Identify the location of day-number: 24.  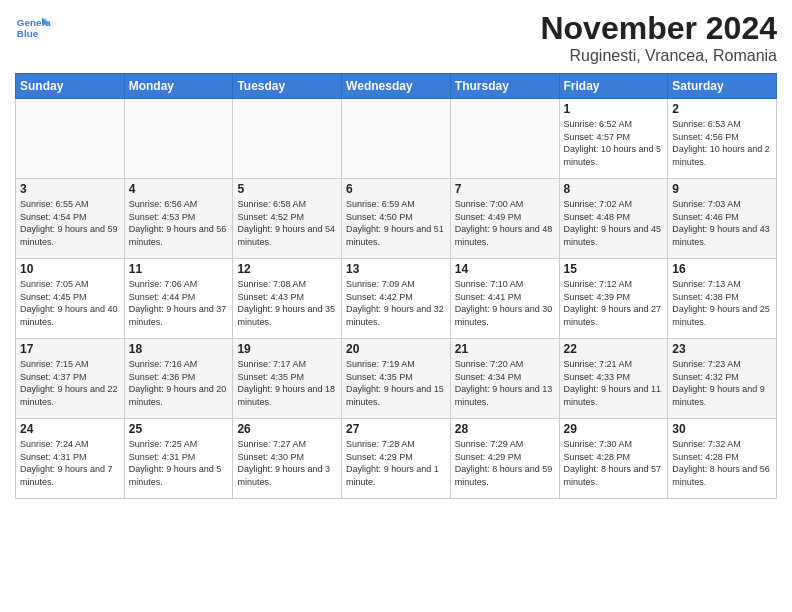
(70, 429).